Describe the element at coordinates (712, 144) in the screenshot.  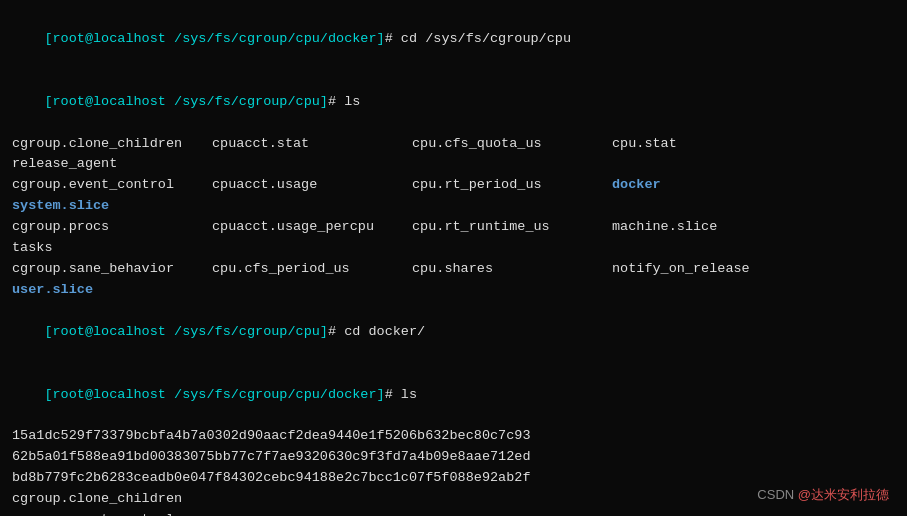
I see `ls-item: cpu.stat` at that location.